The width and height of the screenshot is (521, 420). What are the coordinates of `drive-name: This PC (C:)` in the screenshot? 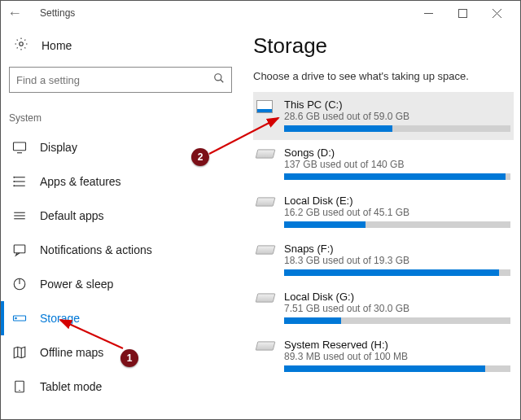 It's located at (397, 104).